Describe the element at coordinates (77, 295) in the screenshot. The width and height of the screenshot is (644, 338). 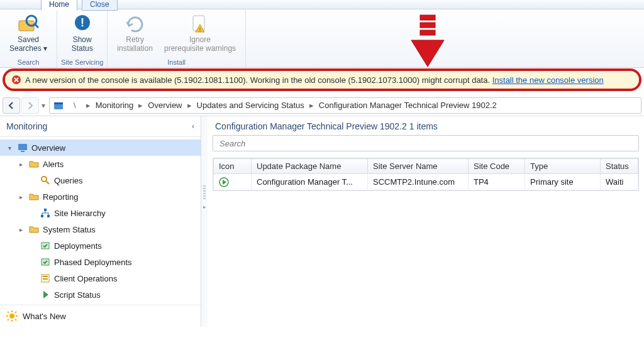
I see `sidebar-item-label: Script Status` at that location.